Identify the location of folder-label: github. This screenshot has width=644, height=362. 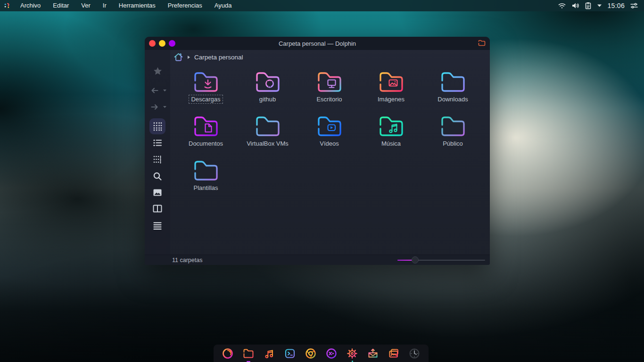
(268, 99).